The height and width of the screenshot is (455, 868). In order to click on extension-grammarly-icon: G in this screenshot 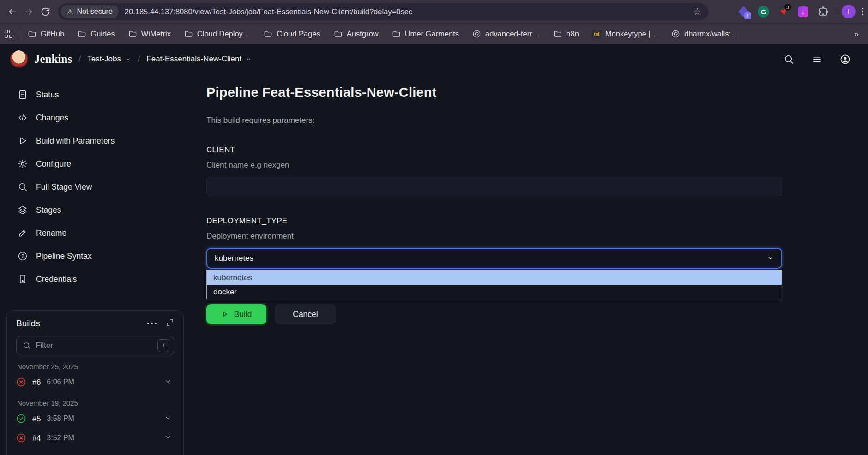, I will do `click(764, 12)`.